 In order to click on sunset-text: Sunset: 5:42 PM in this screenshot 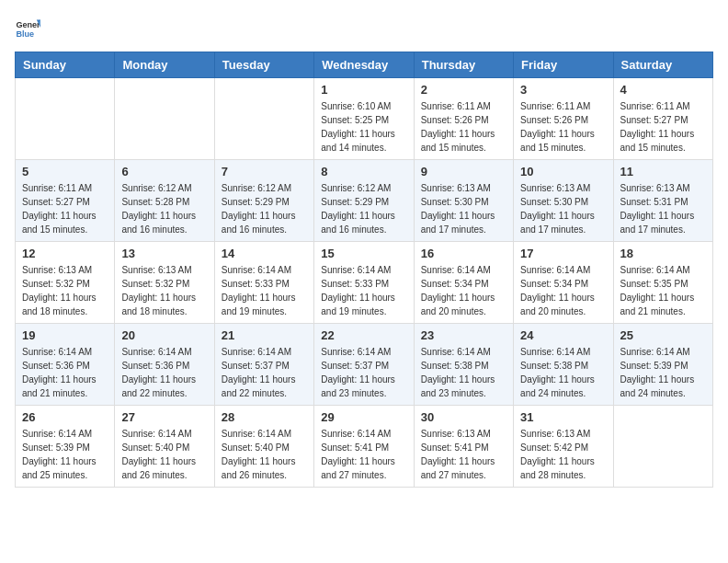, I will do `click(554, 447)`.